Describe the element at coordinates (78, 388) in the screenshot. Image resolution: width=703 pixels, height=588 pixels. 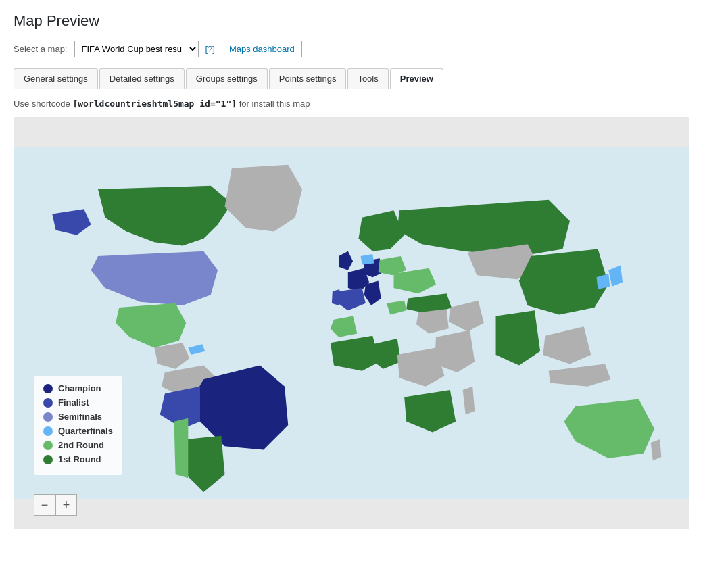
I see `legend-champion: Champion` at that location.